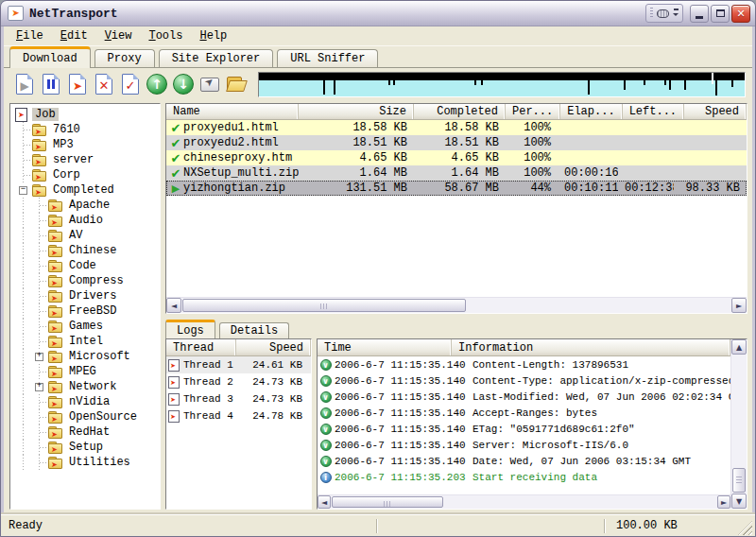 This screenshot has height=537, width=756. What do you see at coordinates (23, 191) in the screenshot?
I see `collapse-toggle-icon` at bounding box center [23, 191].